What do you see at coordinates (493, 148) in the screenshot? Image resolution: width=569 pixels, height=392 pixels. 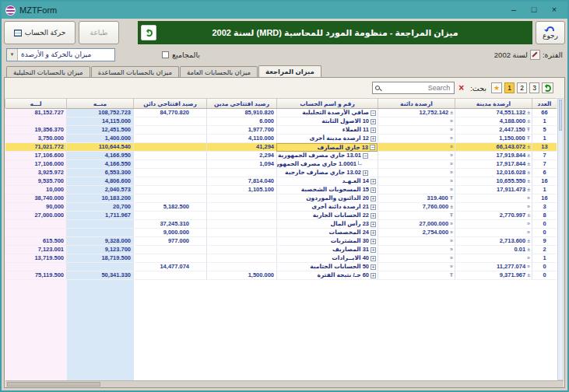 I see `cell-debit-balance: ±66,143.072` at bounding box center [493, 148].